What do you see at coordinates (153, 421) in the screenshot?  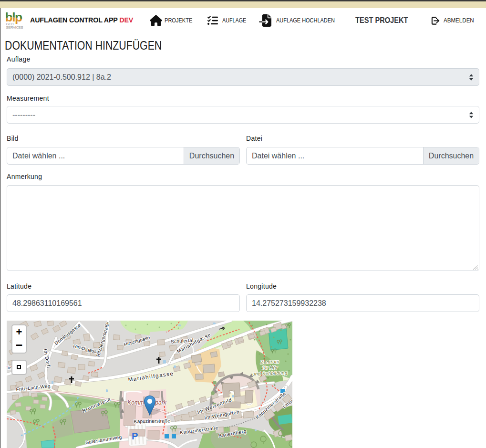 I see `svg-text: Kapuzinerstraße` at bounding box center [153, 421].